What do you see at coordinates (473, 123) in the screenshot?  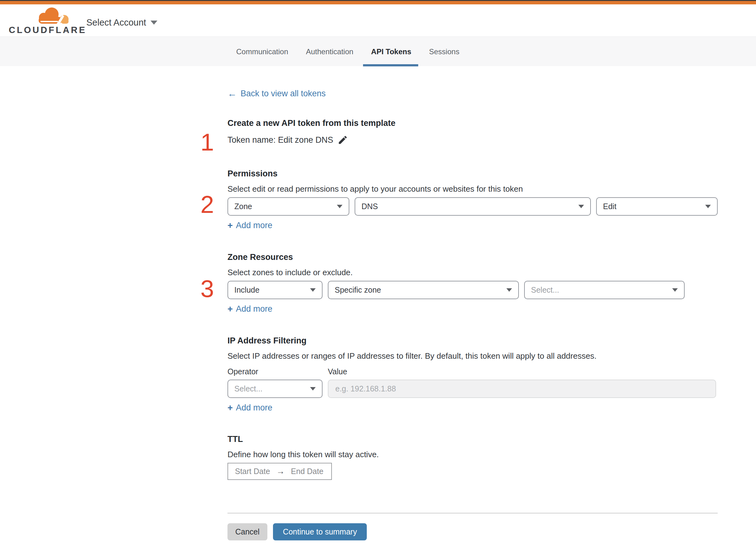 I see `token-section-title: Create a new API token from this templat…` at bounding box center [473, 123].